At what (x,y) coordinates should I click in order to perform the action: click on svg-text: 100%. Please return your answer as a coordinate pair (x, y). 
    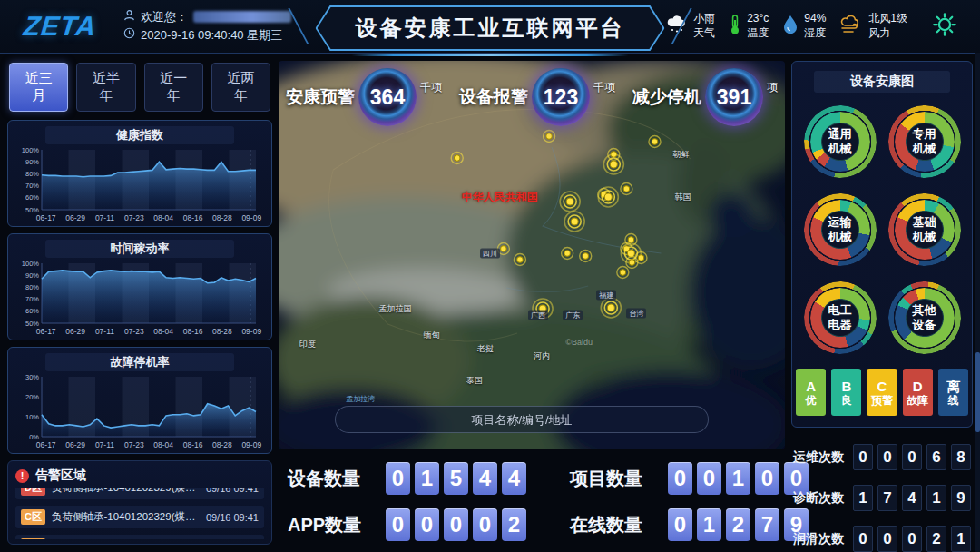
    Looking at the image, I should click on (31, 151).